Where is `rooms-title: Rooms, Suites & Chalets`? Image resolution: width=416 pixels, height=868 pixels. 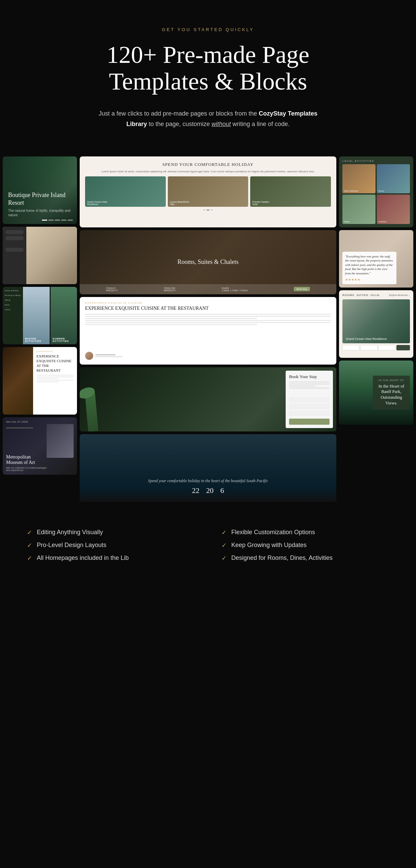 rooms-title: Rooms, Suites & Chalets is located at coordinates (208, 262).